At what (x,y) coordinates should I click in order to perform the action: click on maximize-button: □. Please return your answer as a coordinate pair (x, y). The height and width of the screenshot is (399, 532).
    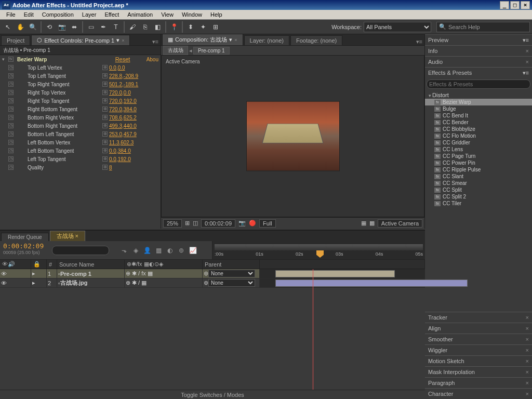
    Looking at the image, I should click on (515, 5).